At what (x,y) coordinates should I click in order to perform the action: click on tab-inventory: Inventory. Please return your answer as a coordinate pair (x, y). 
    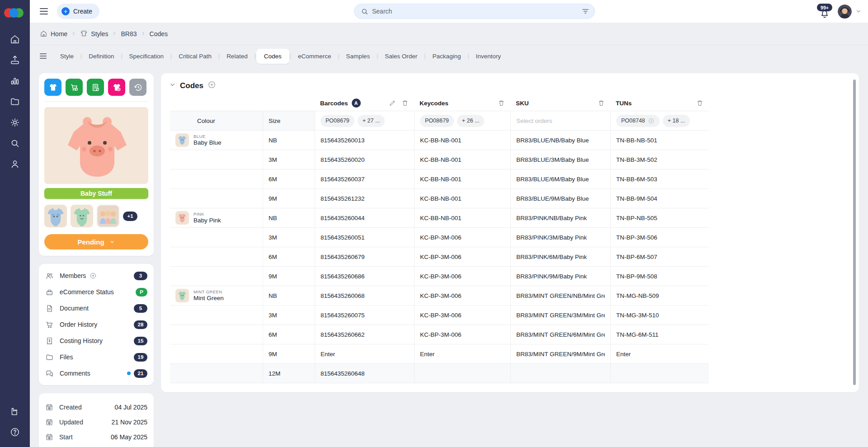
    Looking at the image, I should click on (489, 56).